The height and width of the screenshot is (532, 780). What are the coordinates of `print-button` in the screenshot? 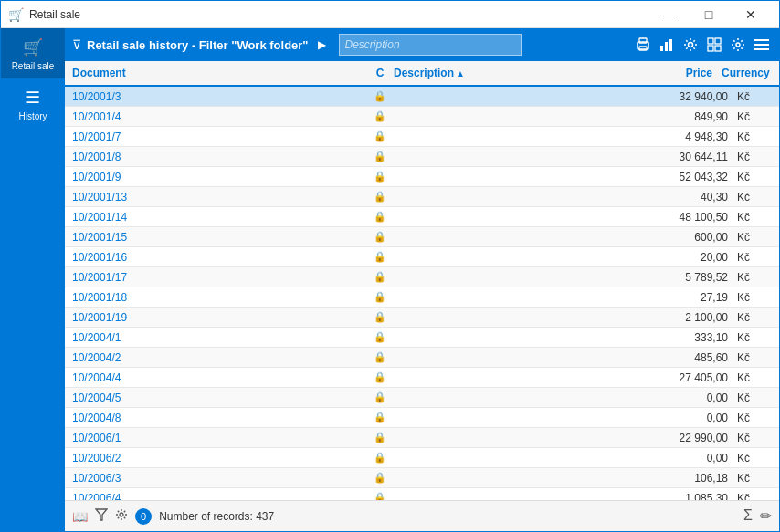 It's located at (643, 45).